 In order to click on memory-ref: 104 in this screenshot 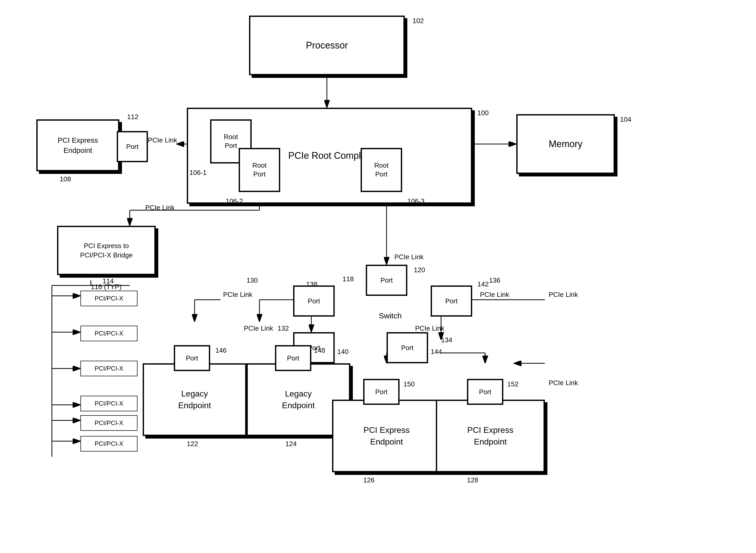, I will do `click(626, 120)`.